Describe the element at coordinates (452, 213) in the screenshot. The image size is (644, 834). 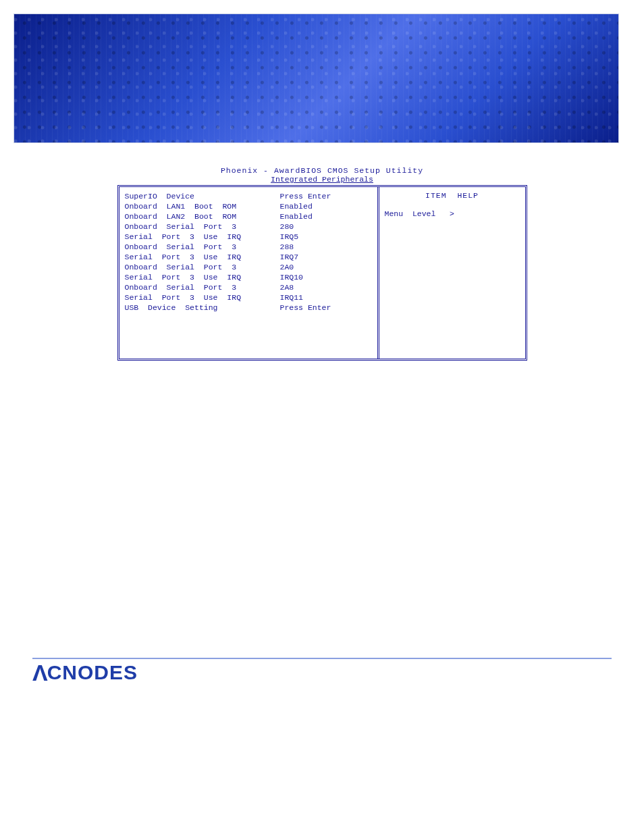
I see `bios-menu-level: Menu Level >` at that location.